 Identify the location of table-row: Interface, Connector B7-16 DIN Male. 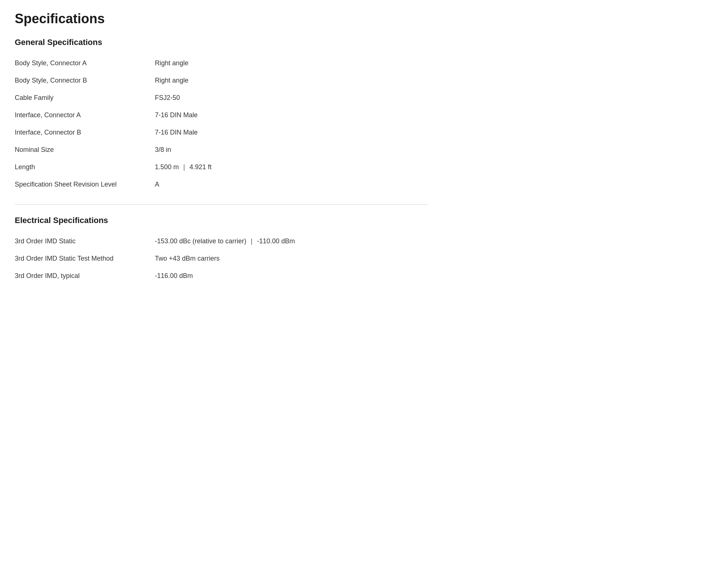
(221, 133).